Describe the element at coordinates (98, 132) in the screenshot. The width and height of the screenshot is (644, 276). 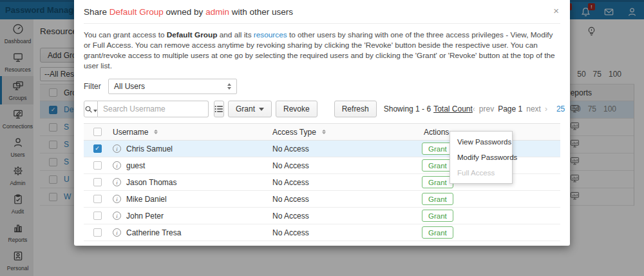
I see `select-all-checkbox` at that location.